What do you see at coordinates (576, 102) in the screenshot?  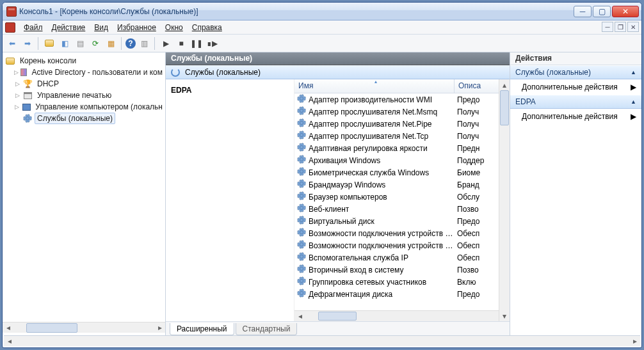 I see `actions-section-selected: EDPA ▲` at bounding box center [576, 102].